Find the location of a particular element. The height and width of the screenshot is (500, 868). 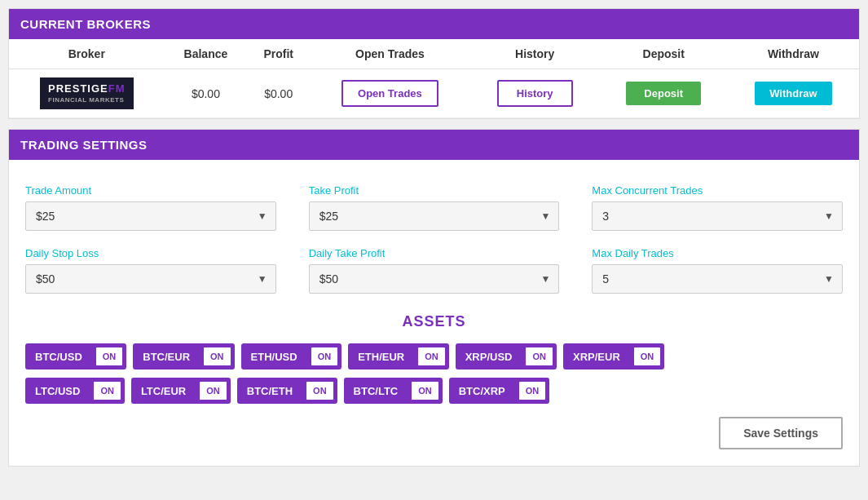

current-brokers-title: CURRENT BROKERS is located at coordinates (86, 24).